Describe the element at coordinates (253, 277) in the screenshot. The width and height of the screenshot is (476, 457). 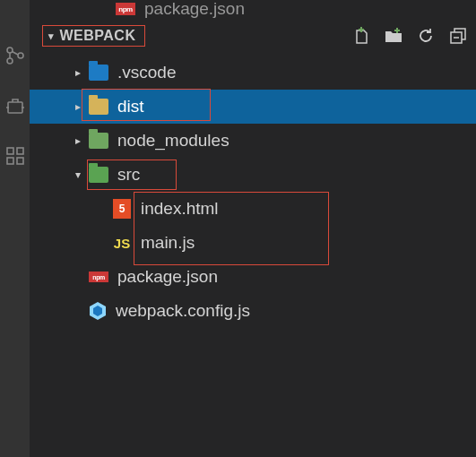
I see `file-package-json: npm package.json` at that location.